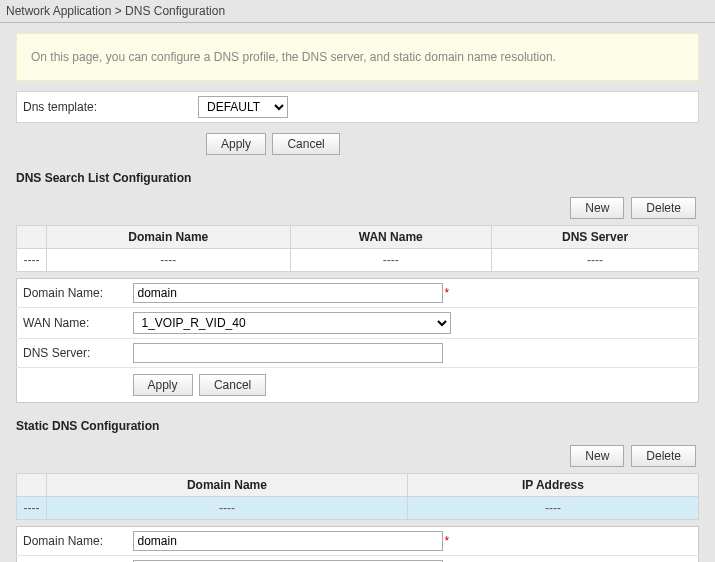 This screenshot has width=715, height=562. Describe the element at coordinates (232, 385) in the screenshot. I see `search-list-cancel-button: Cancel` at that location.